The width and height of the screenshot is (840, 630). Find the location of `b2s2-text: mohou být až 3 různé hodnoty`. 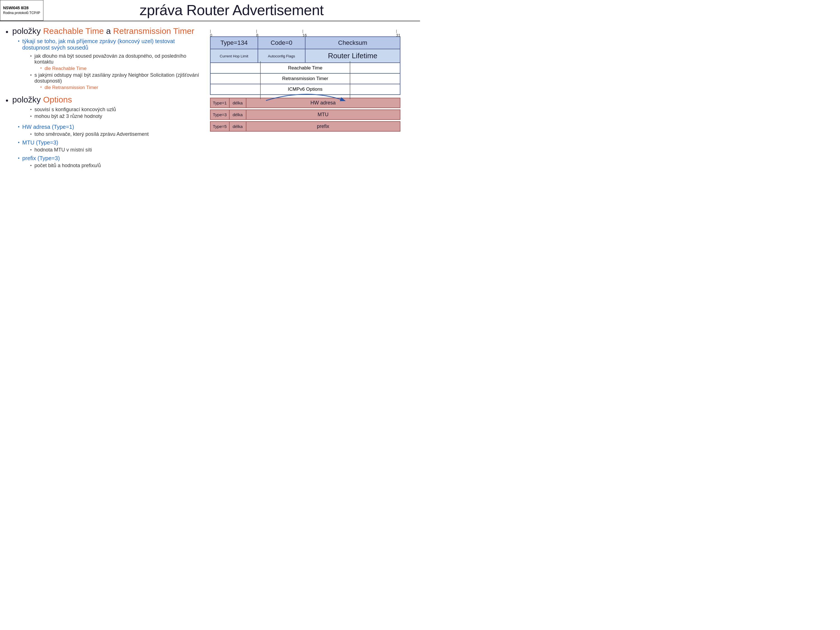

b2s2-text: mohou být až 3 různé hodnoty is located at coordinates (68, 116).